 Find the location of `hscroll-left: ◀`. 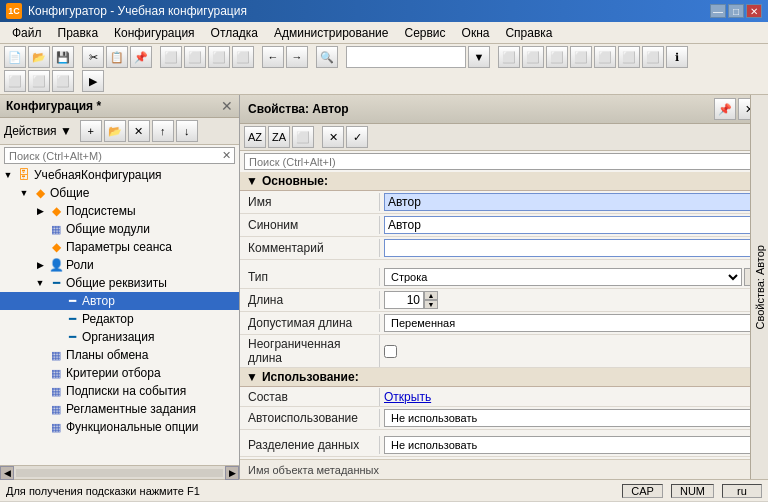

hscroll-left: ◀ is located at coordinates (7, 473).